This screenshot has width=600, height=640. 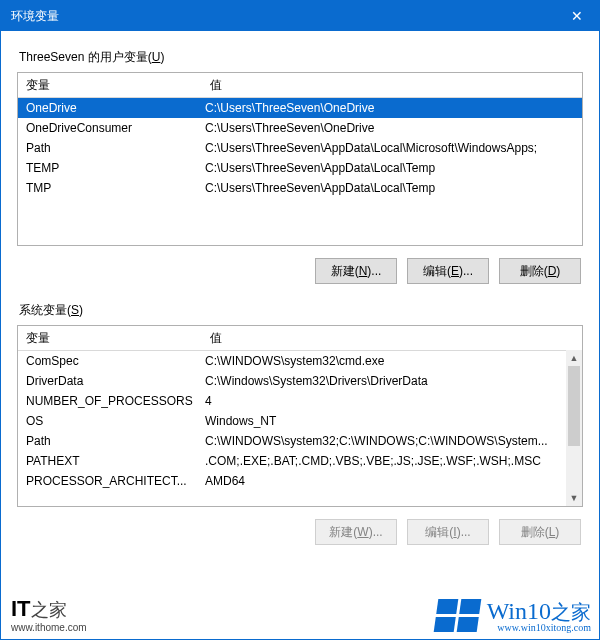 What do you see at coordinates (300, 338) in the screenshot?
I see `sys-header: 变量 值` at bounding box center [300, 338].